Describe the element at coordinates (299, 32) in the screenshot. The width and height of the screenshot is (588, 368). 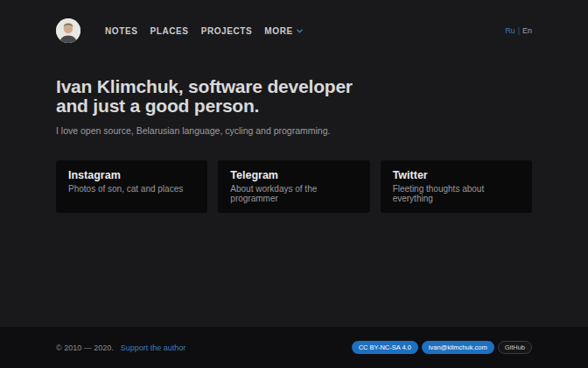
I see `chevron-down-icon` at that location.